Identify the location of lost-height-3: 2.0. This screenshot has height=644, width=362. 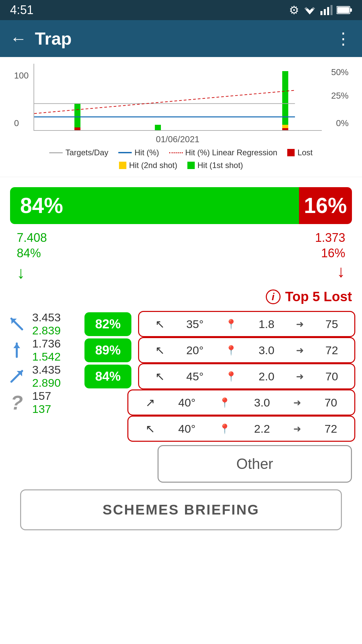
(266, 376).